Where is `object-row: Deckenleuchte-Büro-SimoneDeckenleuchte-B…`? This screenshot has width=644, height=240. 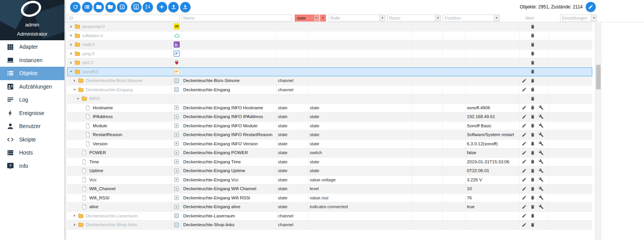 object-row: Deckenleuchte-Büro-SimoneDeckenleuchte-B… is located at coordinates (330, 81).